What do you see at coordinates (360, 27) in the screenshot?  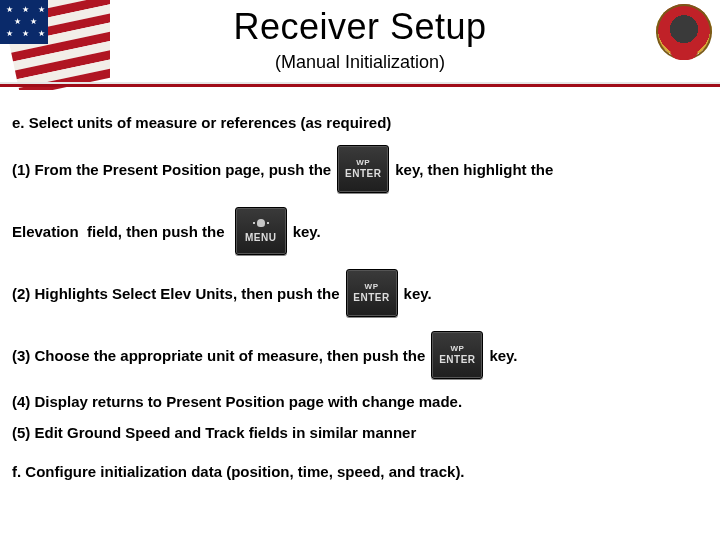 I see `page-title: Receiver Setup` at bounding box center [360, 27].